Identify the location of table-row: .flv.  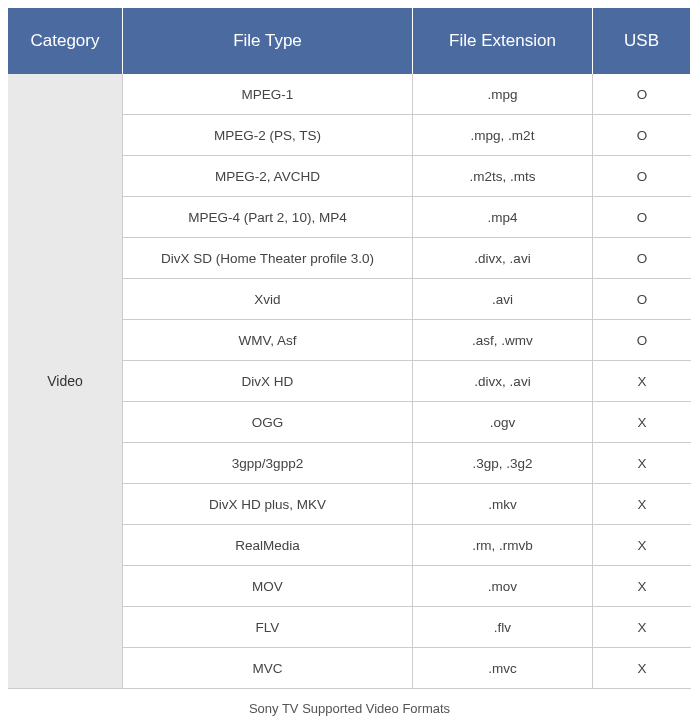
(503, 628).